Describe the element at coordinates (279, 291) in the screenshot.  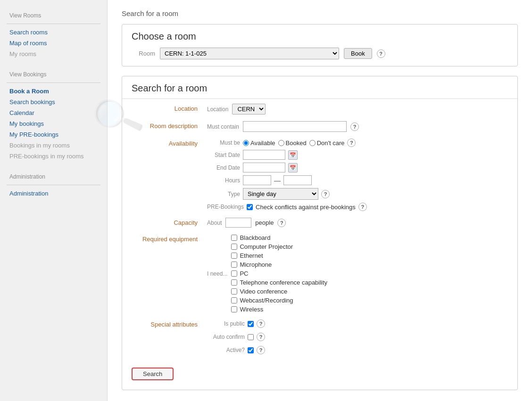
I see `equipment-item-label: Video conference` at that location.